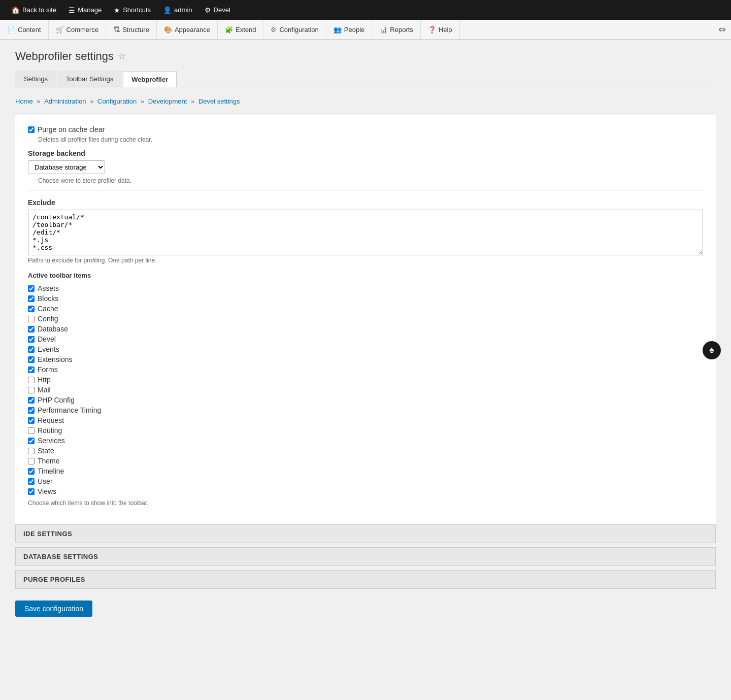  Describe the element at coordinates (31, 359) in the screenshot. I see `checkbox-extensions` at that location.